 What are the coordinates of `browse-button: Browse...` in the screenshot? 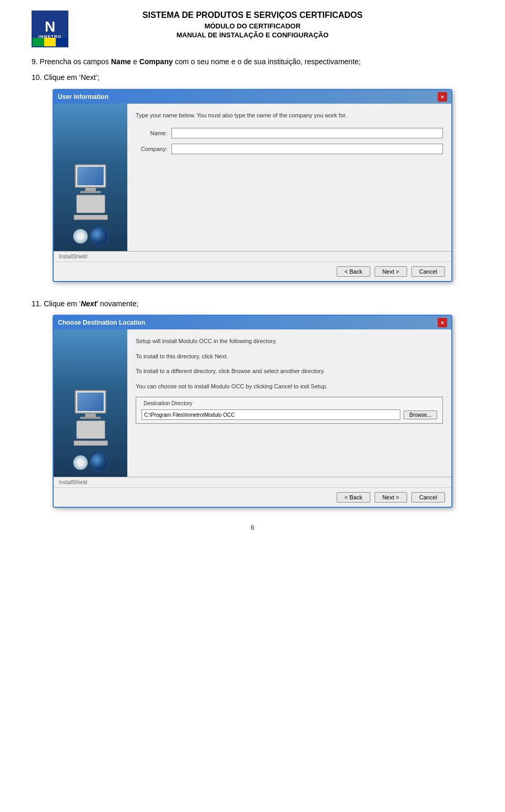 It's located at (420, 415).